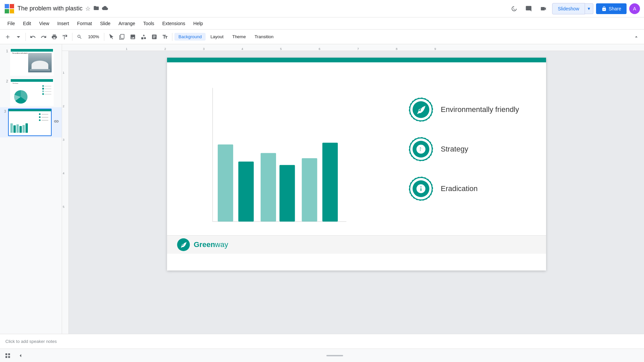  I want to click on menu-file: File, so click(11, 23).